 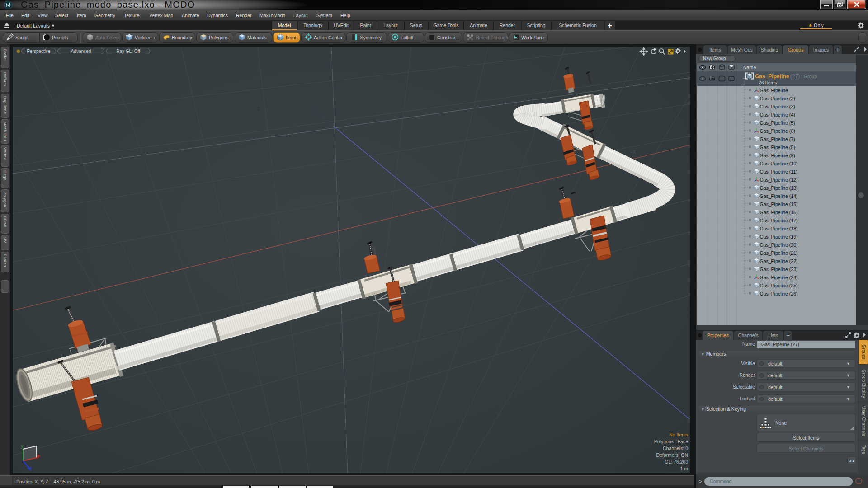 What do you see at coordinates (778, 115) in the screenshot?
I see `svg-text: Gas_Pipeline (4)` at bounding box center [778, 115].